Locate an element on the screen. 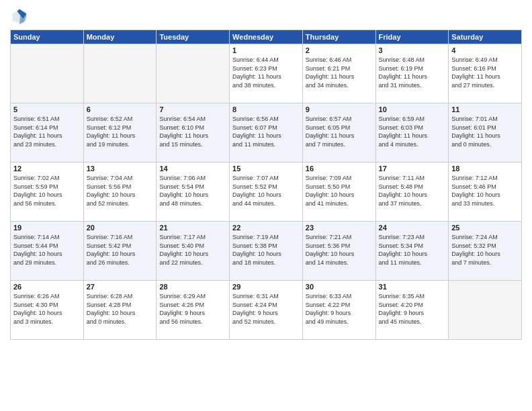 This screenshot has height=411, width=532. week-row: 5Sunrise: 6:51 AM Sunset: 6:14 PM Daylig… is located at coordinates (266, 133).